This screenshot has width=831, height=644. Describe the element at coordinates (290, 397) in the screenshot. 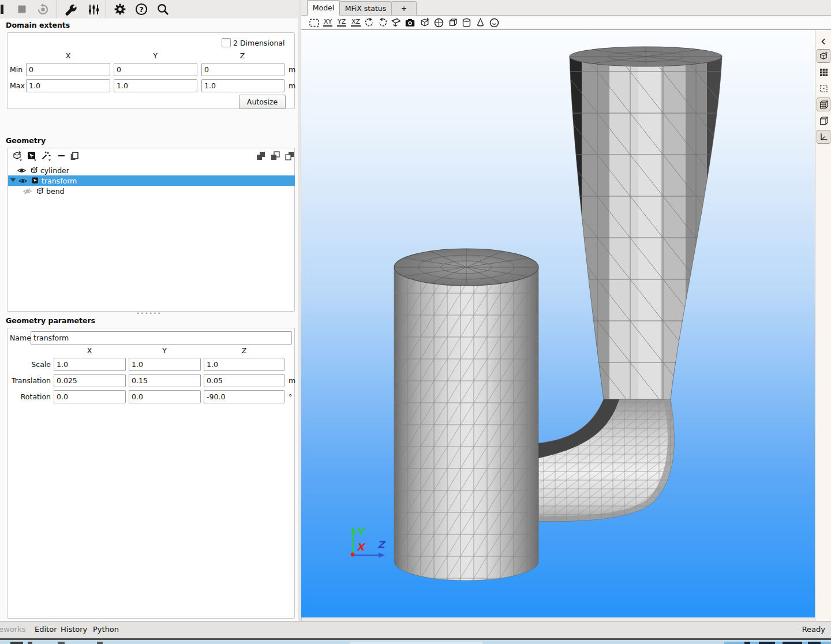

I see `rotation-unit: °` at that location.